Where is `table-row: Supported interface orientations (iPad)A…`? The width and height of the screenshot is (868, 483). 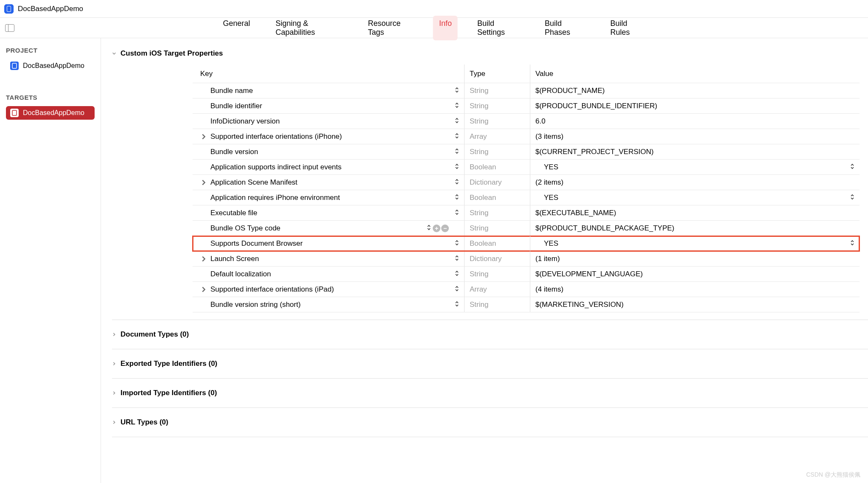 table-row: Supported interface orientations (iPad)A… is located at coordinates (526, 289).